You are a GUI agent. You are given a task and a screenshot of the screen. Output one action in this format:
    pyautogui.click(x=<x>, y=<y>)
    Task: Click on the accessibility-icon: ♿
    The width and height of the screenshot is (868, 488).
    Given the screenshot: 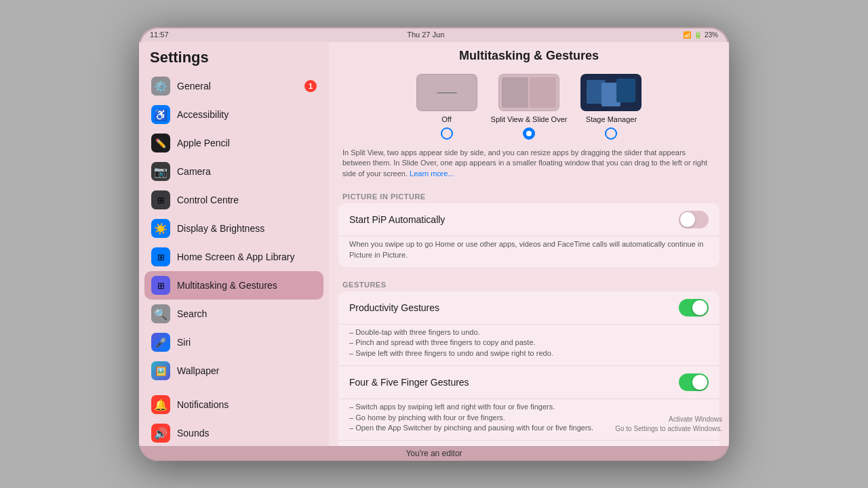 What is the action you would take?
    pyautogui.click(x=161, y=115)
    